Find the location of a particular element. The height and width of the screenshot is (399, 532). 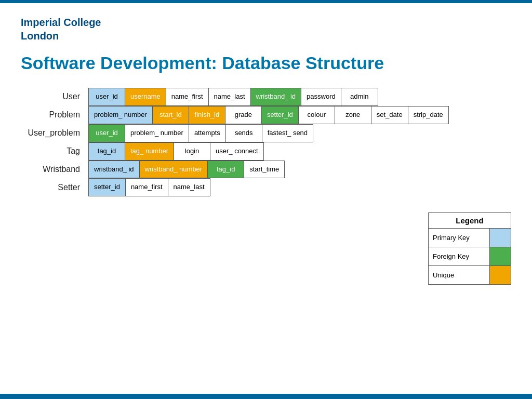

legend-row-2: Unique is located at coordinates (470, 275).